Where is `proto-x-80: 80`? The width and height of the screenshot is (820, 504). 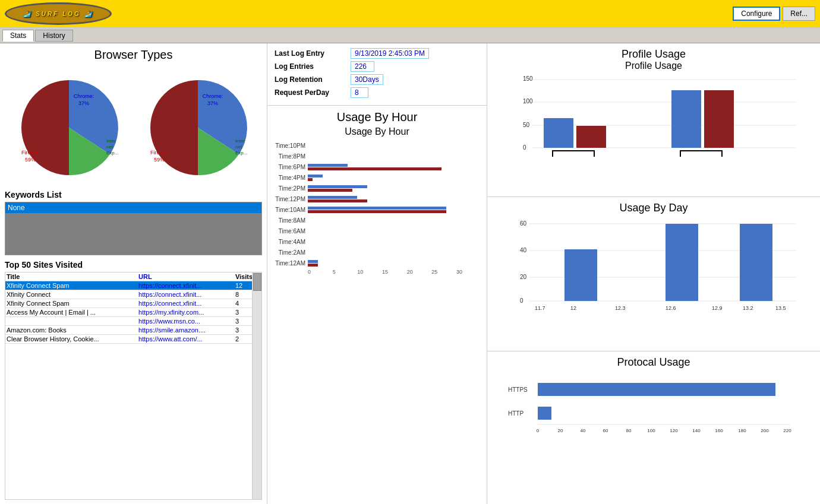
proto-x-80: 80 is located at coordinates (629, 431).